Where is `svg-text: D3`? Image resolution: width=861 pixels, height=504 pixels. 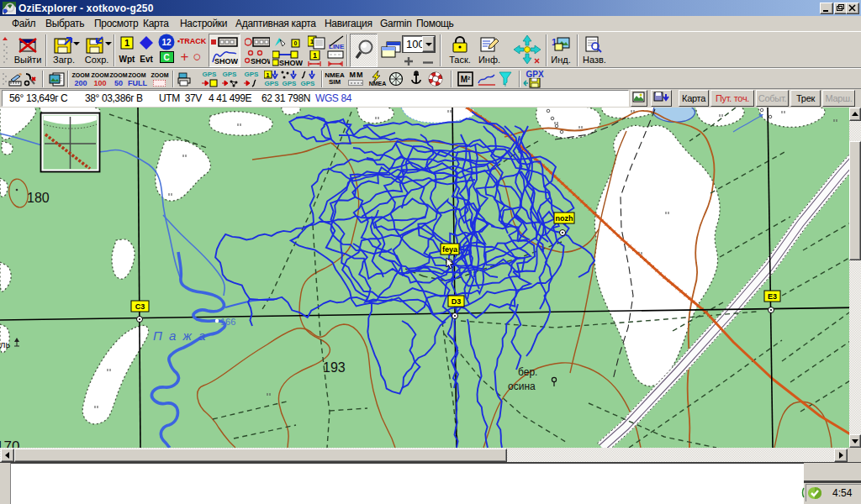 svg-text: D3 is located at coordinates (457, 302).